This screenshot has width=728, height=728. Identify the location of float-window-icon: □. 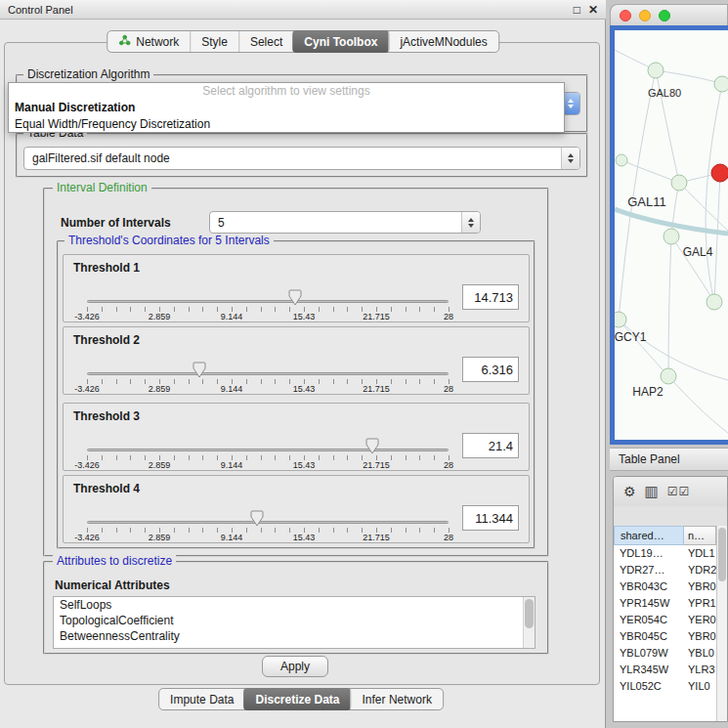
(577, 10).